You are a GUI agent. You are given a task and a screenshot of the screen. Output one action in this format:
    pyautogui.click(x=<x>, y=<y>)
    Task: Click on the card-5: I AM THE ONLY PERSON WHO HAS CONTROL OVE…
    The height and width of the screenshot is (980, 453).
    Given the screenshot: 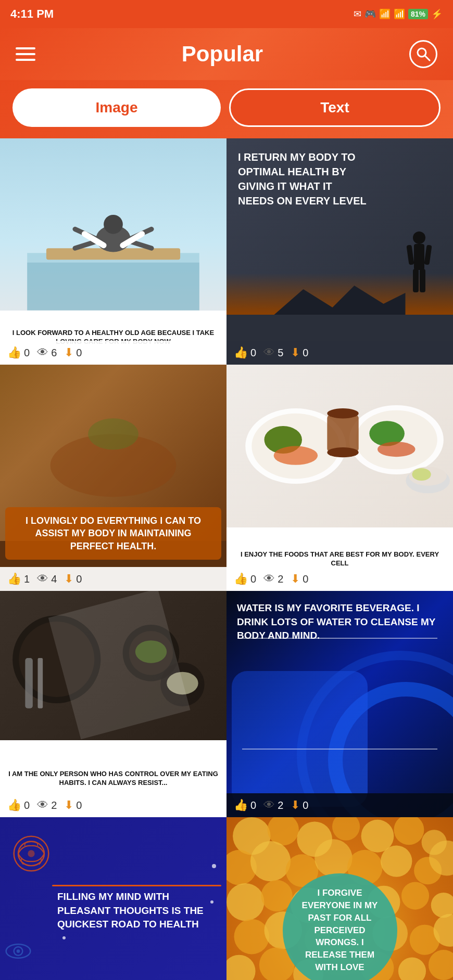 What is the action you would take?
    pyautogui.click(x=114, y=704)
    